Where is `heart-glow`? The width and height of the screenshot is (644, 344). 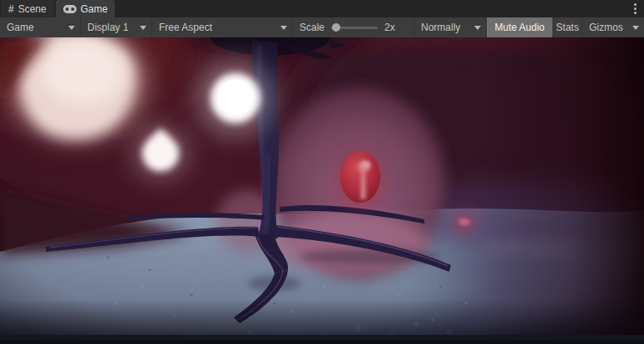 heart-glow is located at coordinates (161, 152).